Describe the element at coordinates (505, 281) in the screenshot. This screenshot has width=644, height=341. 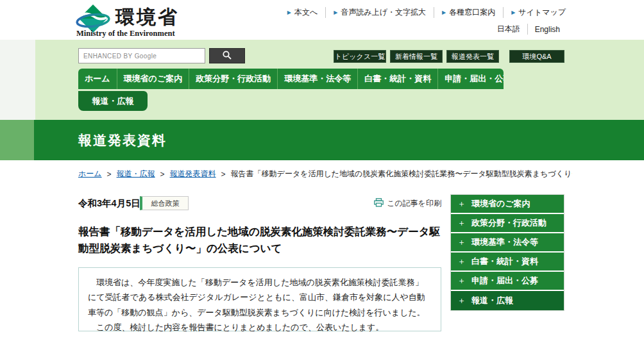
I see `sidebar-item-label: 申請・届出・公募` at that location.